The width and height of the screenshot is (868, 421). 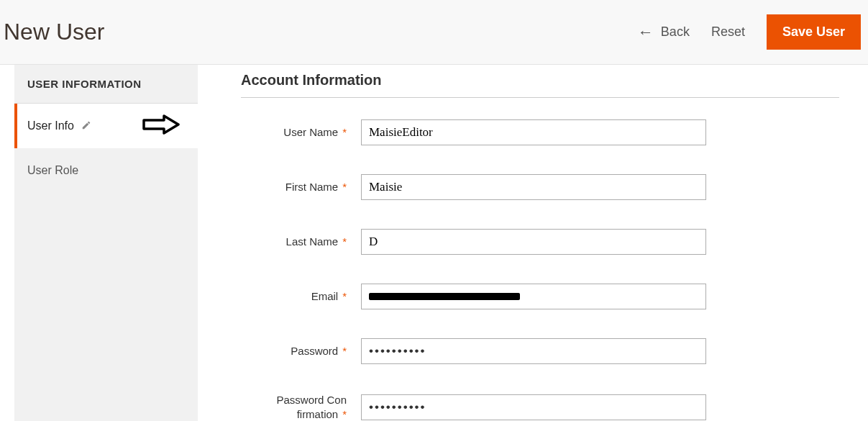 What do you see at coordinates (53, 171) in the screenshot?
I see `sidebar-item-label: User Role` at bounding box center [53, 171].